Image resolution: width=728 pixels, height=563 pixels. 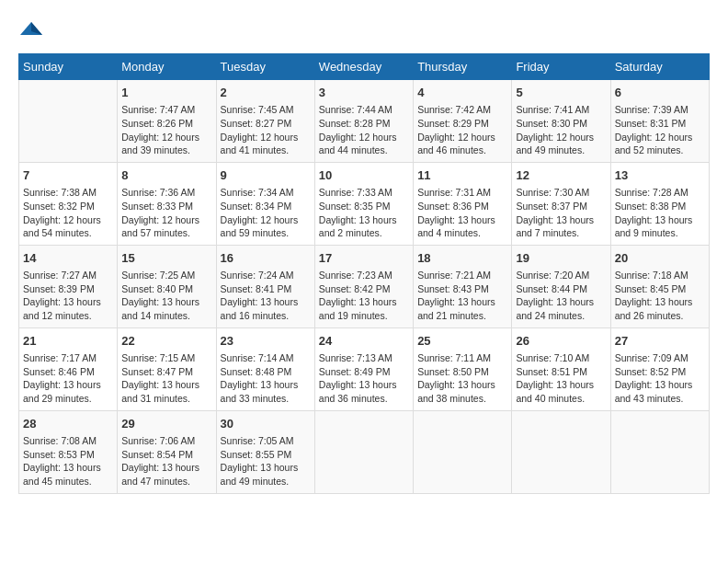 What do you see at coordinates (364, 296) in the screenshot?
I see `cell-info: Sunrise: 7:23 AMSunset: 8:42 PMDaylight:…` at bounding box center [364, 296].